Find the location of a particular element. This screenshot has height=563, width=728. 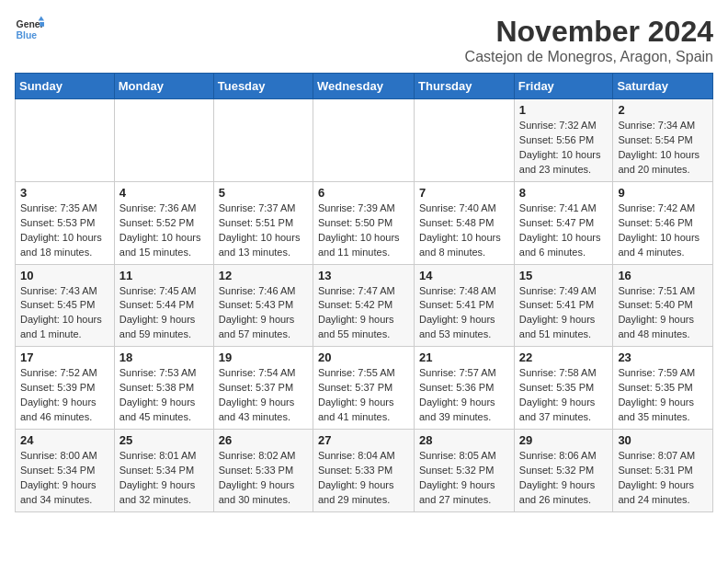

day-number: 12 is located at coordinates (263, 276).